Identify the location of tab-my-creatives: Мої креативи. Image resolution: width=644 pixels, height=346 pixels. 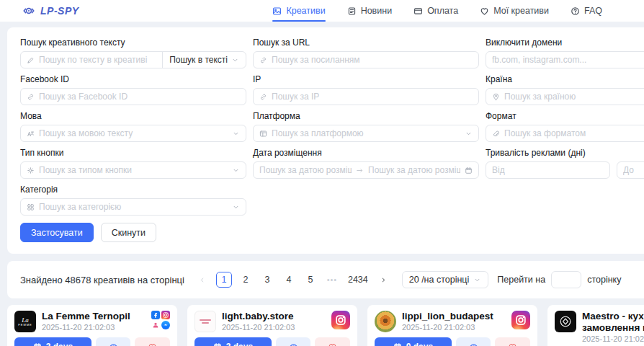
(514, 11).